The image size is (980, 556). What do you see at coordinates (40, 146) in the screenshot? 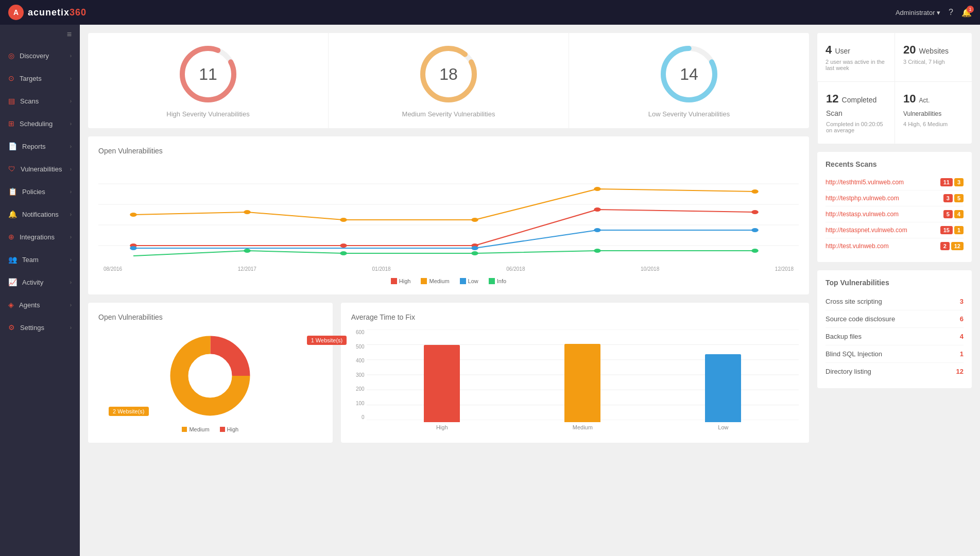
I see `sidebar-item-reports: 📄 Reports ›` at bounding box center [40, 146].